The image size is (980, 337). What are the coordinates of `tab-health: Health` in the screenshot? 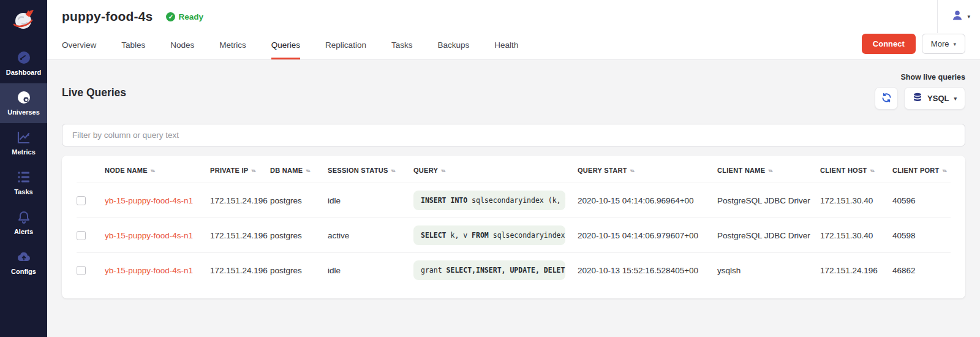 It's located at (506, 47).